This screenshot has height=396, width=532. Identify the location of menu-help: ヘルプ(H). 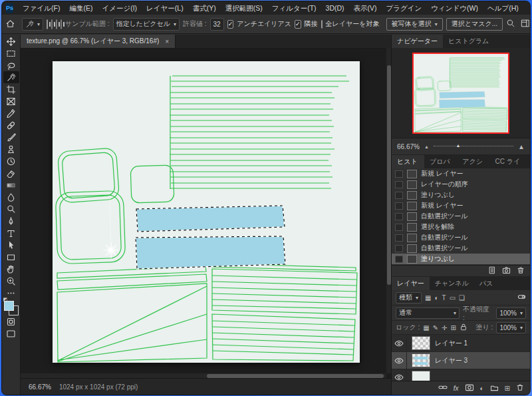
(503, 8).